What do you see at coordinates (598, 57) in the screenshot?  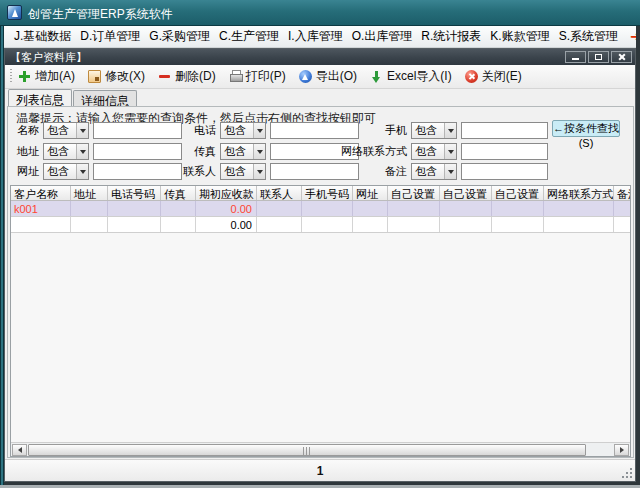 I see `restore-button` at bounding box center [598, 57].